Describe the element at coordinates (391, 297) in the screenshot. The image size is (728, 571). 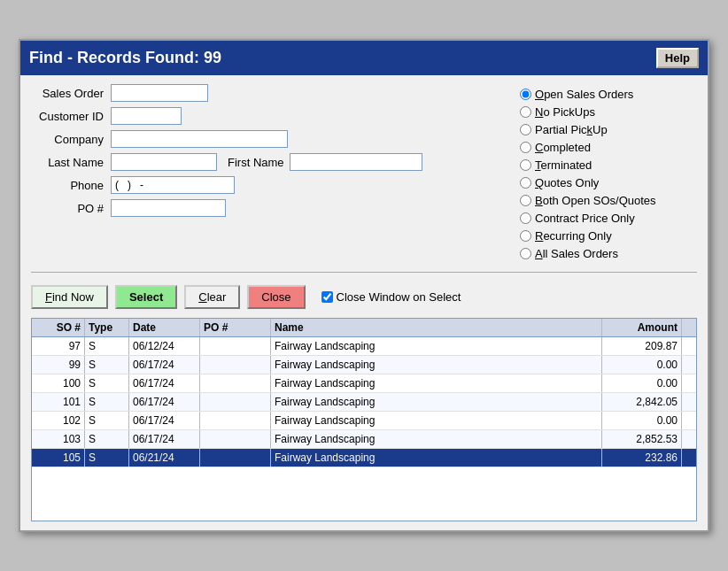
I see `close-window-checkbox-label: Close Window on Select` at that location.